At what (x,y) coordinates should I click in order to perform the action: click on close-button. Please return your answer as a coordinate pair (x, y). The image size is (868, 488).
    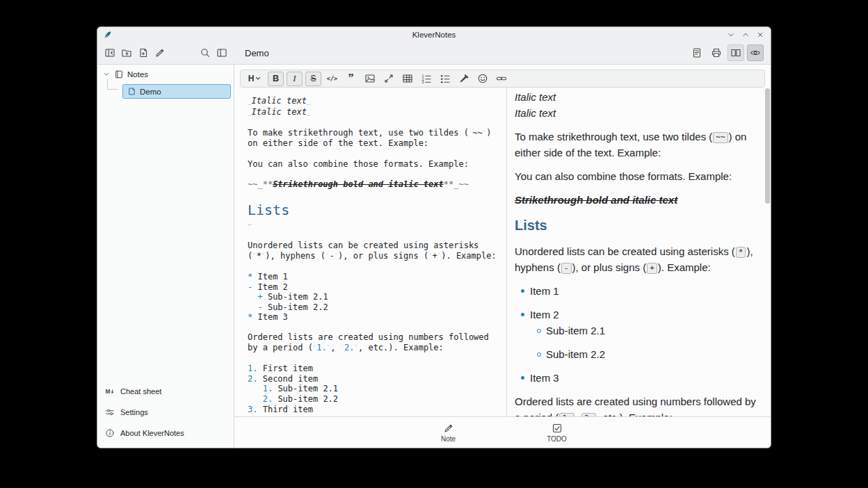
    Looking at the image, I should click on (760, 35).